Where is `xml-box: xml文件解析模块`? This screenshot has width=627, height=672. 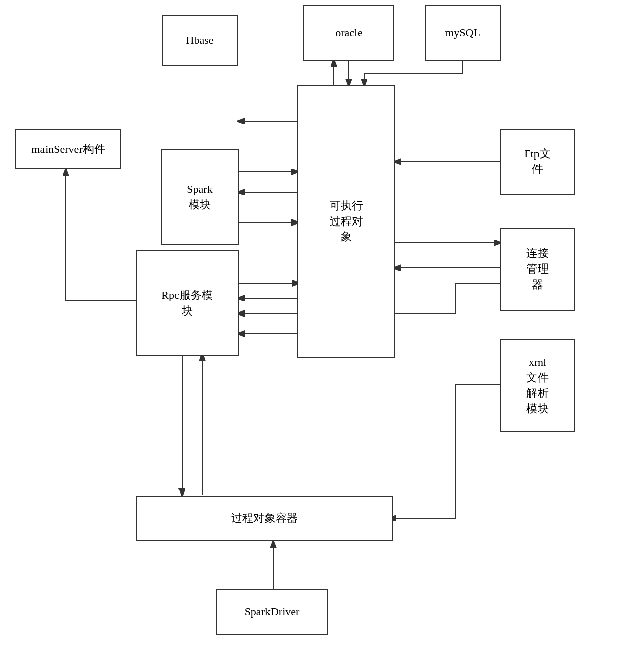
xml-box: xml文件解析模块 is located at coordinates (538, 385).